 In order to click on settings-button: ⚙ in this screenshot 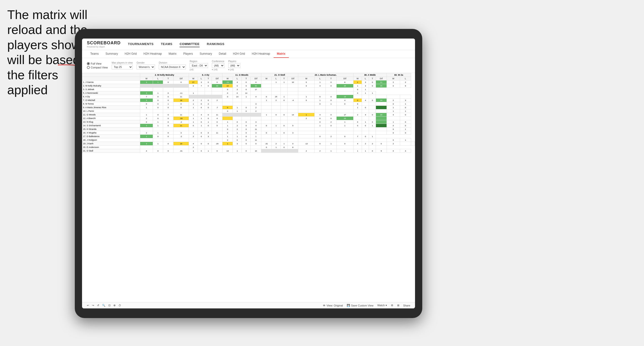, I will do `click(392, 306)`.